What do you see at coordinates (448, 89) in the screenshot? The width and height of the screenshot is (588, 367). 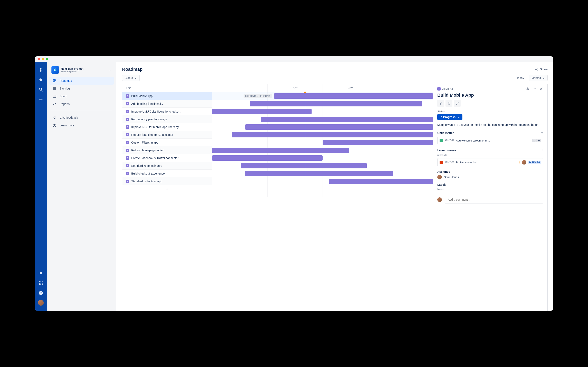 I see `issue-key: ATMT-14` at bounding box center [448, 89].